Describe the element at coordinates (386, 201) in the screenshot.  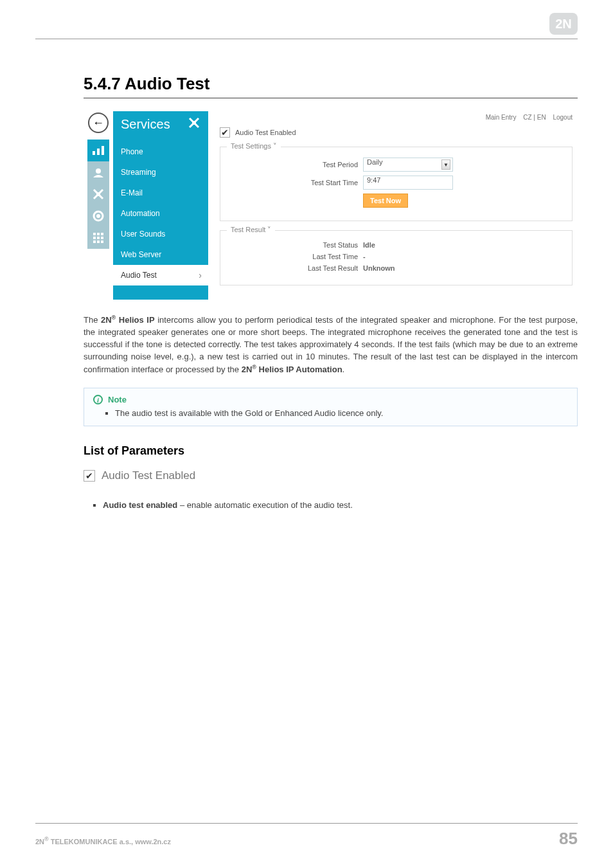
I see `test-now-button: Test Now` at that location.